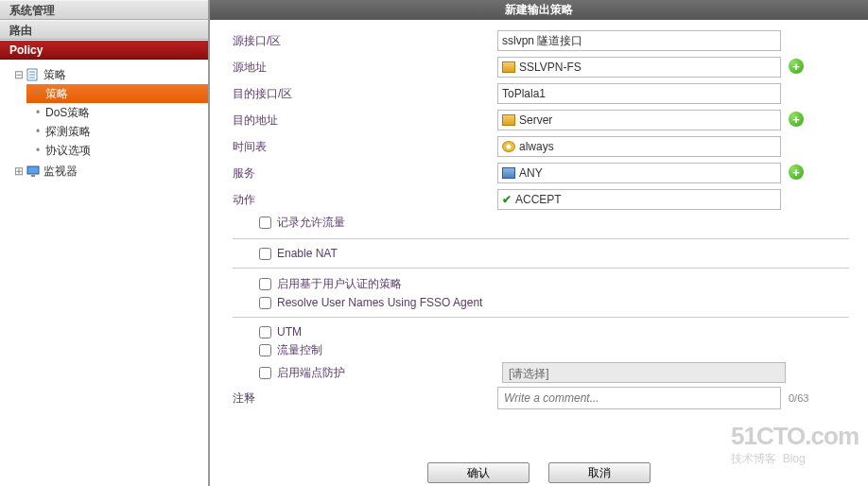  Describe the element at coordinates (265, 303) in the screenshot. I see `checkbox-fsso` at that location.